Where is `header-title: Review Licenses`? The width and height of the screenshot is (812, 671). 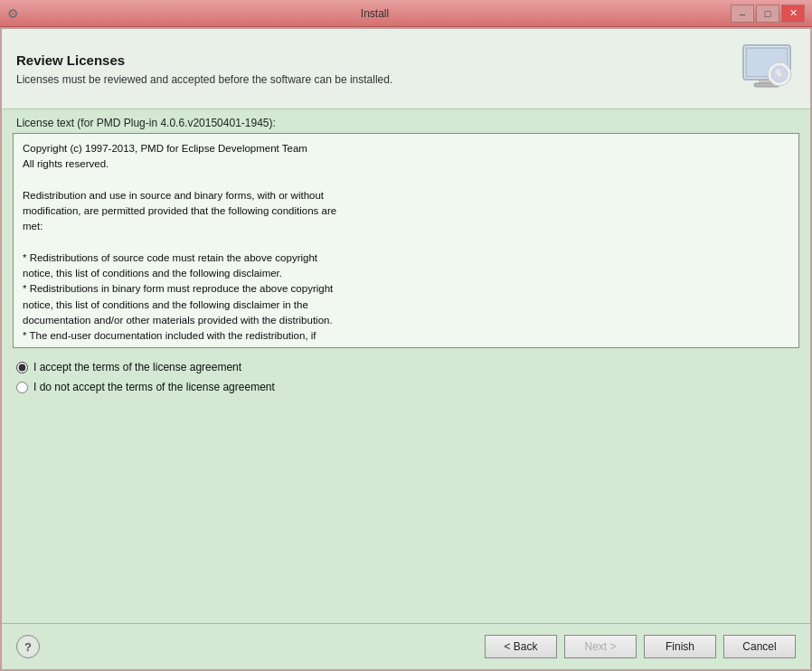
header-title: Review Licenses is located at coordinates (377, 60).